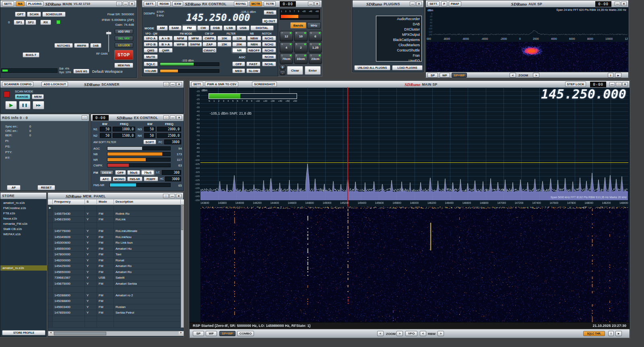 Image resolution: width=644 pixels, height=347 pixels. Describe the element at coordinates (229, 28) in the screenshot. I see `mode-lsb-button: LSB` at that location.